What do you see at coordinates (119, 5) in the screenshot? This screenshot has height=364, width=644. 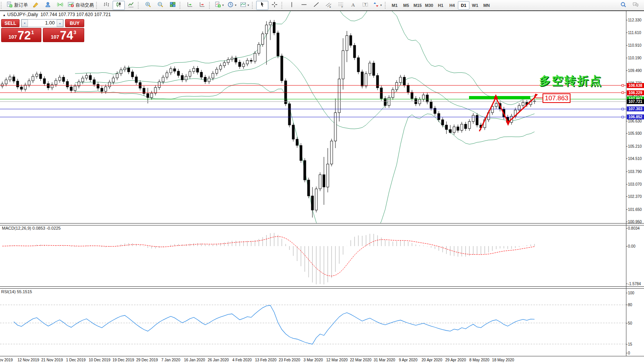 I see `candles-button` at bounding box center [119, 5].